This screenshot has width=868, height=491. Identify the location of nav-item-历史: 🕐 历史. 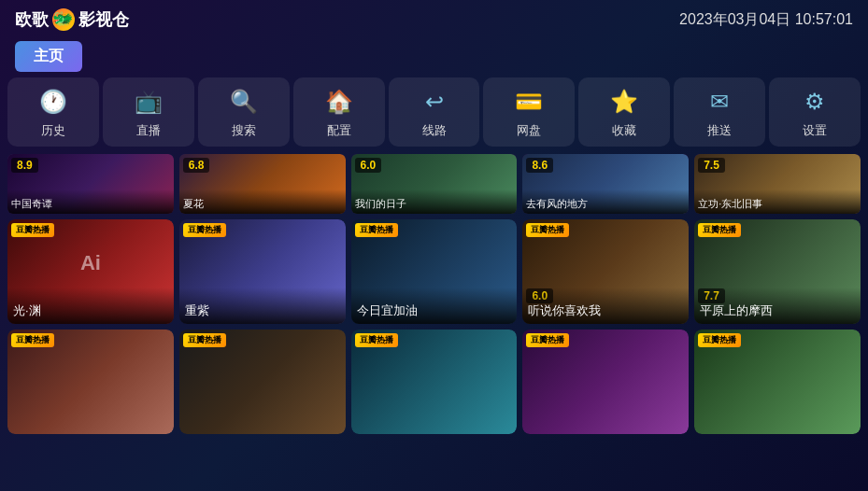
(53, 112).